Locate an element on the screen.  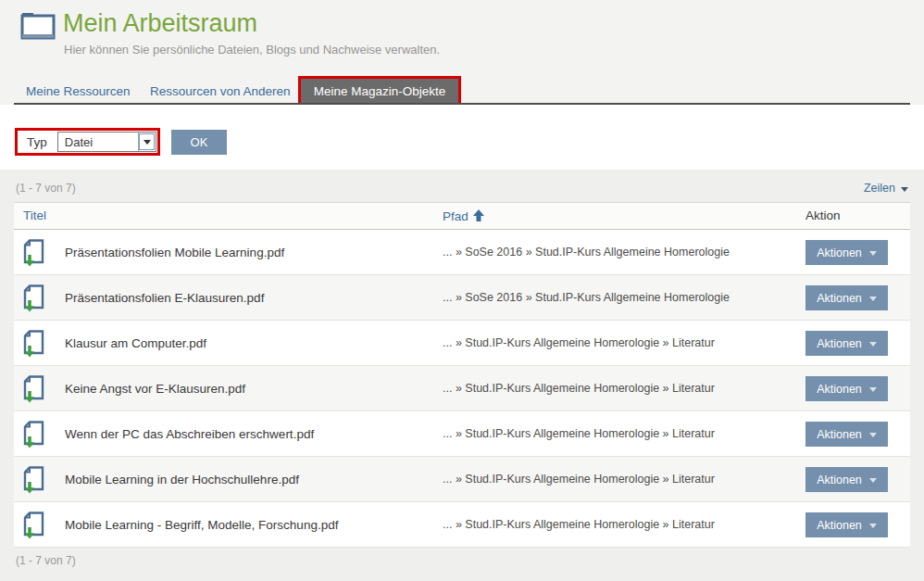
file-title: Mobile Learning in der Hochschullehre.pd… is located at coordinates (181, 480).